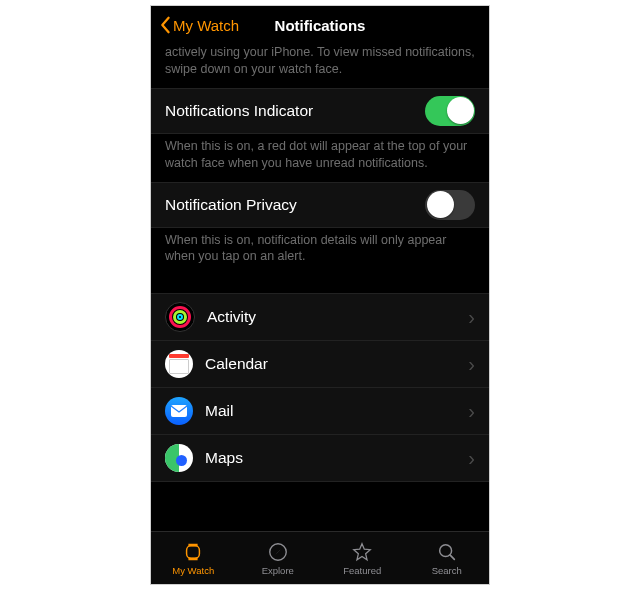 This screenshot has width=640, height=590. I want to click on maps-icon, so click(179, 458).